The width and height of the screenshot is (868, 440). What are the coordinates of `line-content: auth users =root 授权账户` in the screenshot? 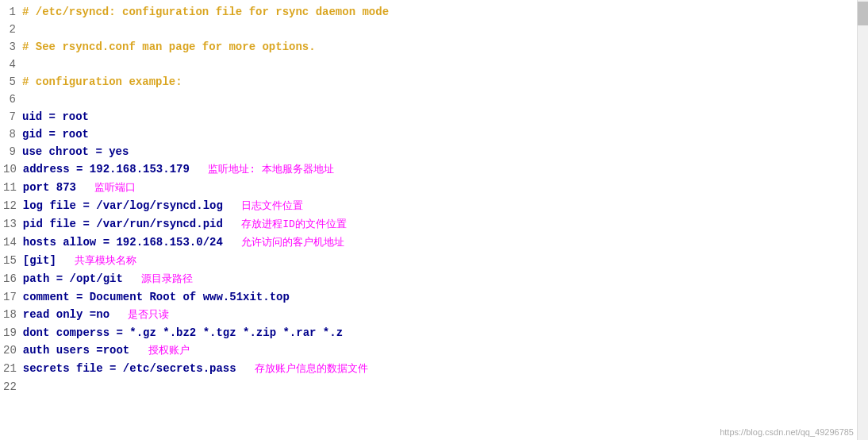 It's located at (446, 351).